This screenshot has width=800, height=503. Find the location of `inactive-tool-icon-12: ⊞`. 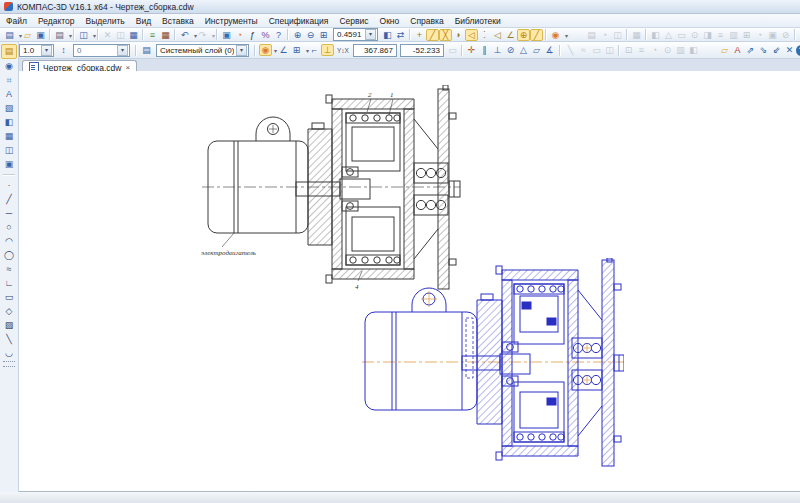

inactive-tool-icon-12: ⊞ is located at coordinates (746, 35).